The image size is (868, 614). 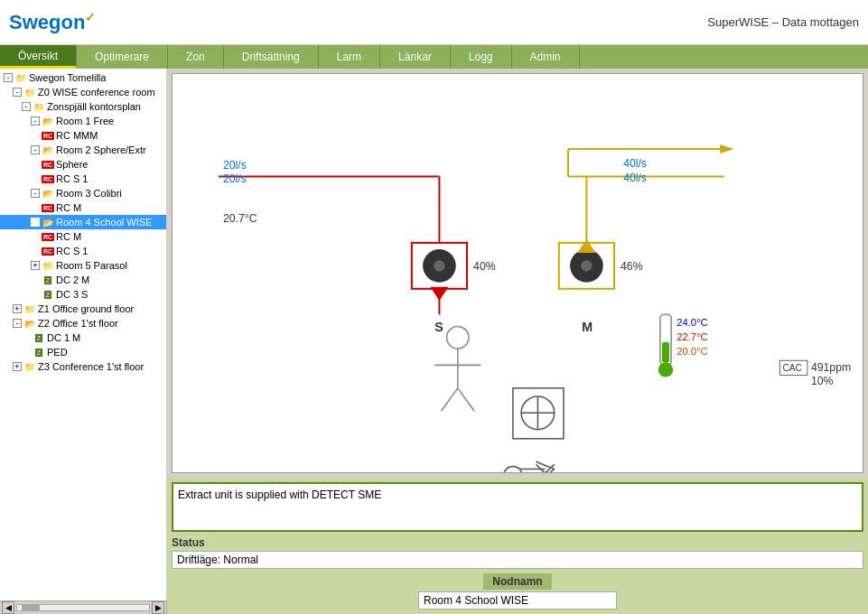 I want to click on nav-optimerare: Optimerare, so click(x=123, y=57).